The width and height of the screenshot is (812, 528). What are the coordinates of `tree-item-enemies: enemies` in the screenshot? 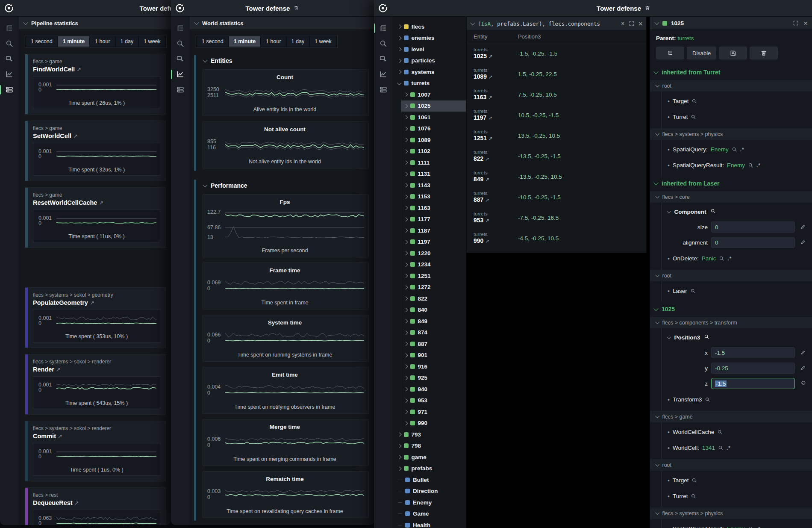 It's located at (429, 38).